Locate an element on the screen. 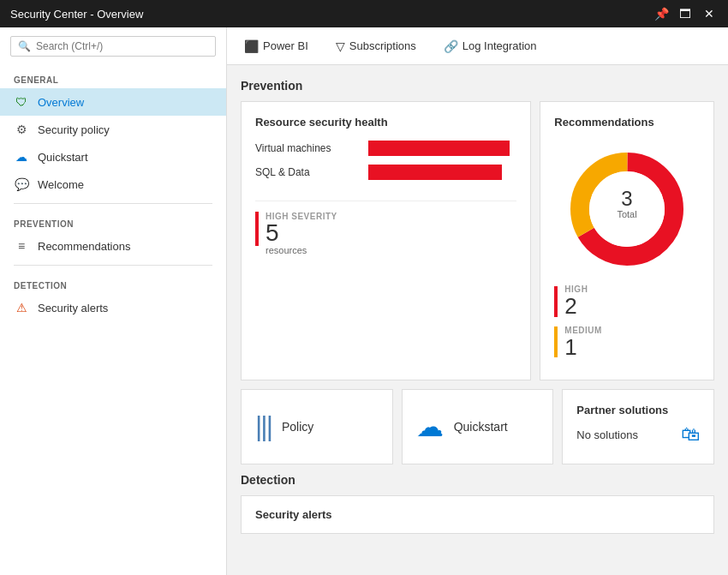 The height and width of the screenshot is (575, 728). window-controls: 📌 🗖 ✕ is located at coordinates (685, 14).